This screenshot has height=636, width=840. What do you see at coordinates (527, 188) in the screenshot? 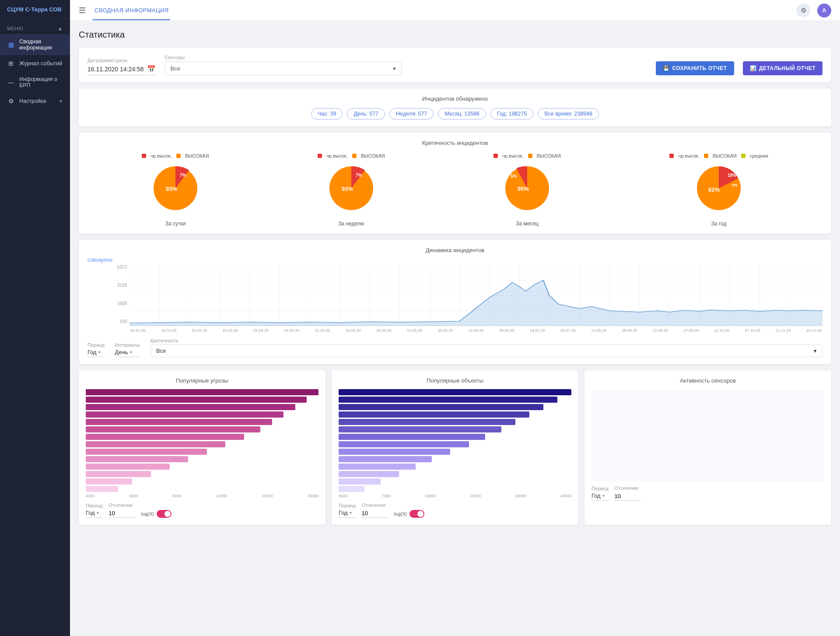
I see `pie-monthly-svg: 95% 5%` at bounding box center [527, 188].